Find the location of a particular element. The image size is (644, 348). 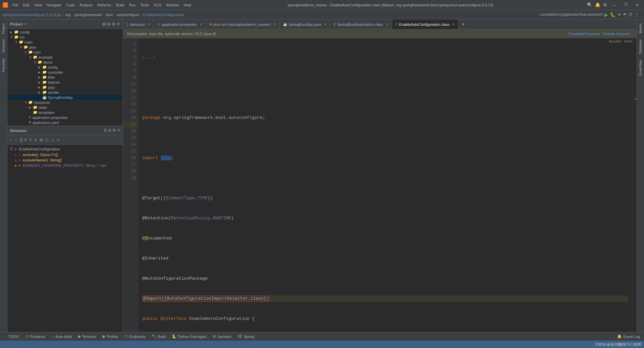

tree-item-pojo: ▶ 📁 pojo is located at coordinates (65, 87).